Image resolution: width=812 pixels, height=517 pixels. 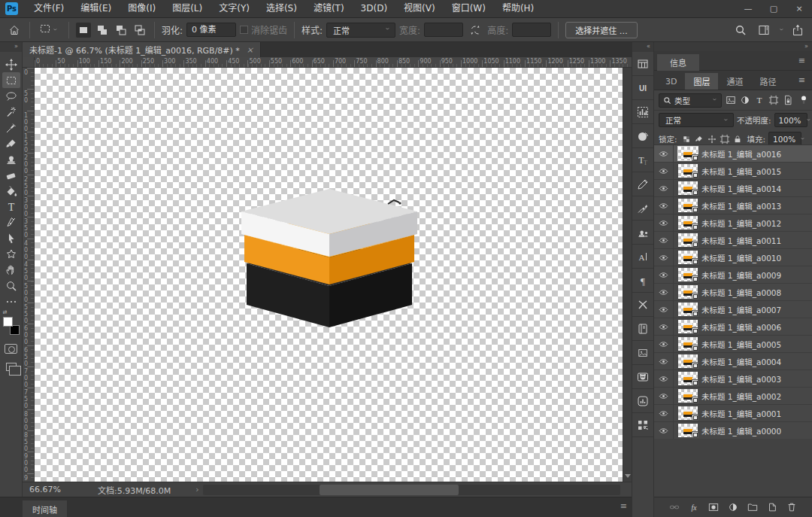 What do you see at coordinates (361, 30) in the screenshot?
I see `style-select: 正常` at bounding box center [361, 30].